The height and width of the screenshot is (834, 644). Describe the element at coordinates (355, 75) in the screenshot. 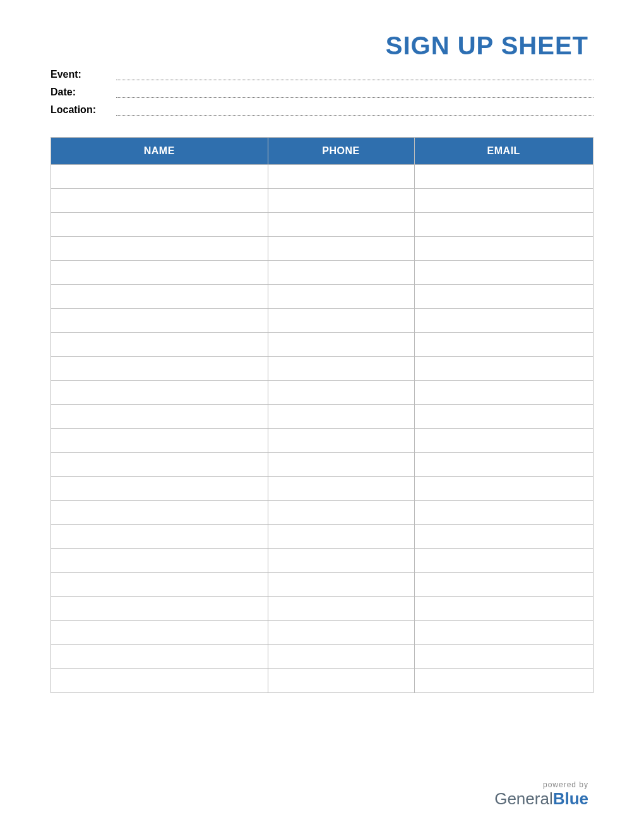

I see `event-input-line` at that location.